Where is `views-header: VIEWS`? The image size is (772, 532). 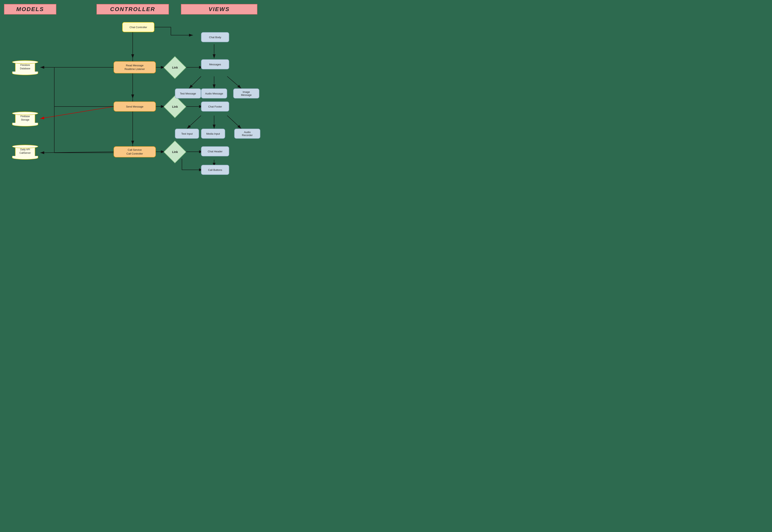
views-header: VIEWS is located at coordinates (219, 9).